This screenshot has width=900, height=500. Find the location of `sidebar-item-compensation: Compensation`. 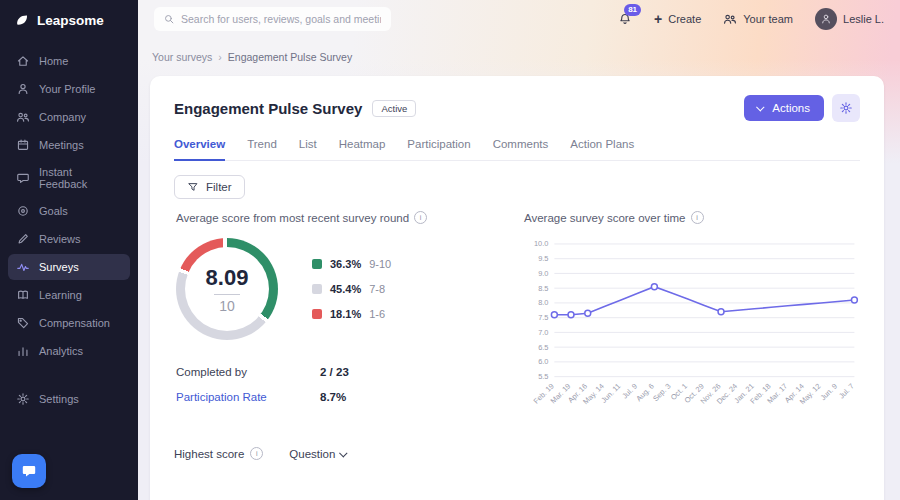

sidebar-item-compensation: Compensation is located at coordinates (69, 323).